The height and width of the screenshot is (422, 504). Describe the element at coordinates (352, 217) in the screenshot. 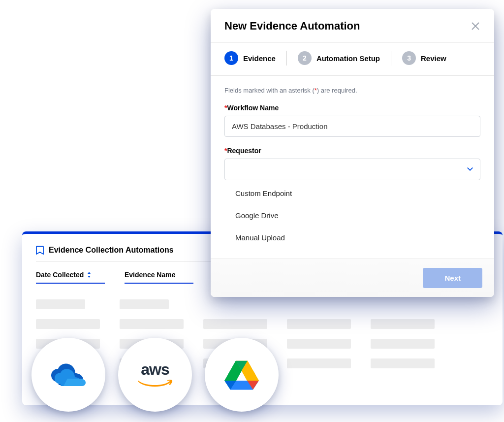

I see `requestor-dropdown: Custom Endpoint Google Drive Manual Uplo…` at that location.